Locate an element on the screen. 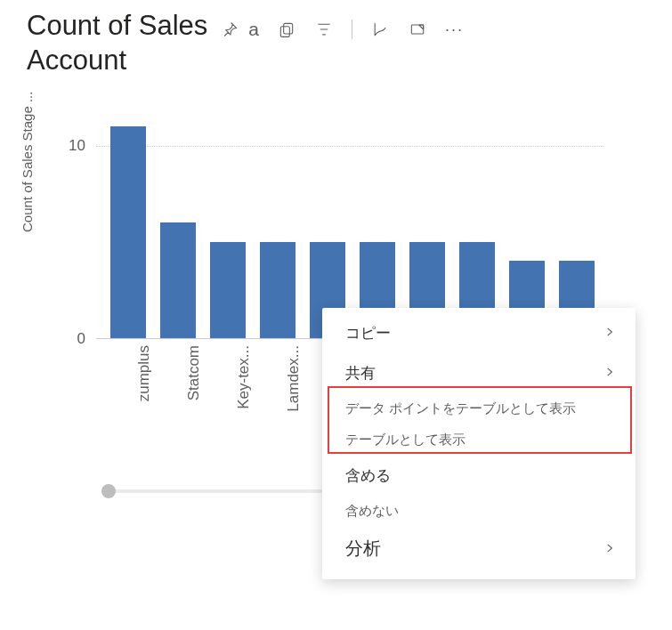  visual-header: Count of Sales a ··· is located at coordinates (336, 39).